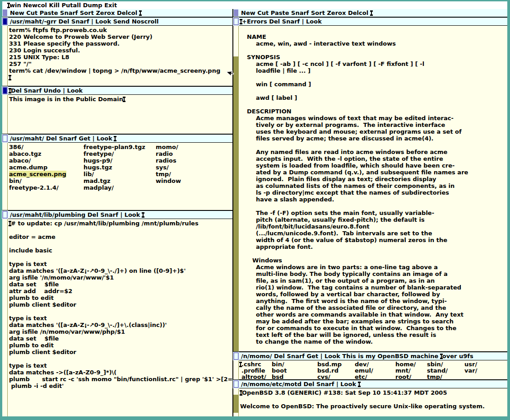 Image resolution: width=510 pixels, height=420 pixels. What do you see at coordinates (28, 167) in the screenshot?
I see `file-entry: acme.dump` at bounding box center [28, 167].